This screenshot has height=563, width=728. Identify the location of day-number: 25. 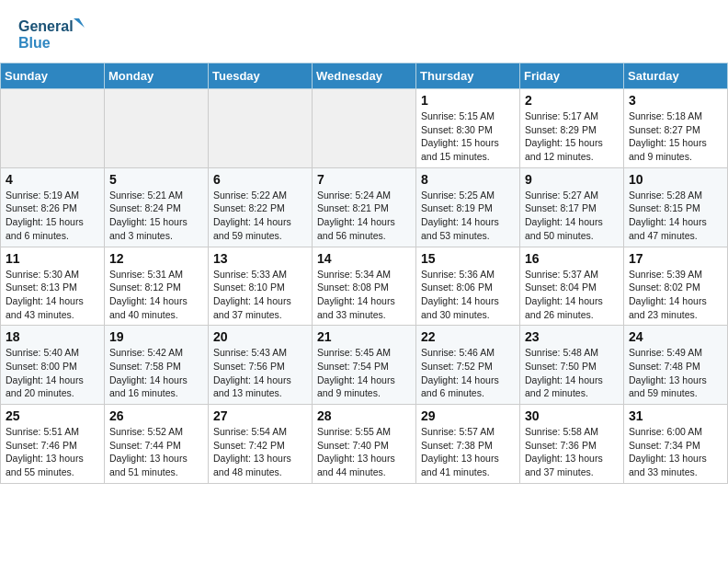
(52, 416).